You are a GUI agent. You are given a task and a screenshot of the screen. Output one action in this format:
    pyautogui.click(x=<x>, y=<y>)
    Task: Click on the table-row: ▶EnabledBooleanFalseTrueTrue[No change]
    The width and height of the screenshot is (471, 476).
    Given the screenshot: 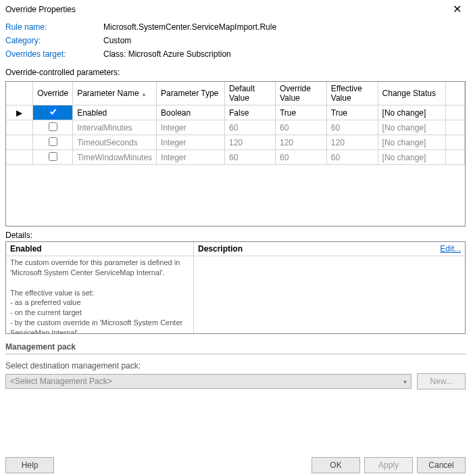 What is the action you would take?
    pyautogui.click(x=235, y=113)
    